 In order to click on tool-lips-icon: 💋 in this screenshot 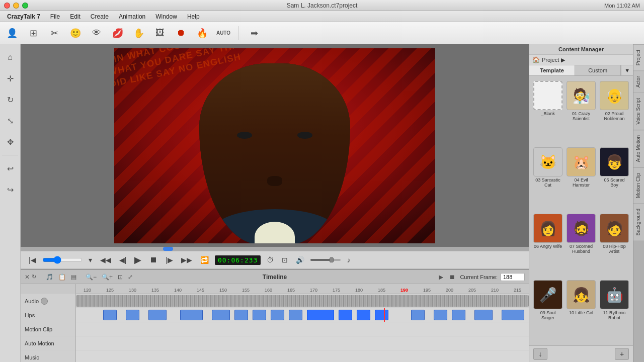, I will do `click(118, 33)`.